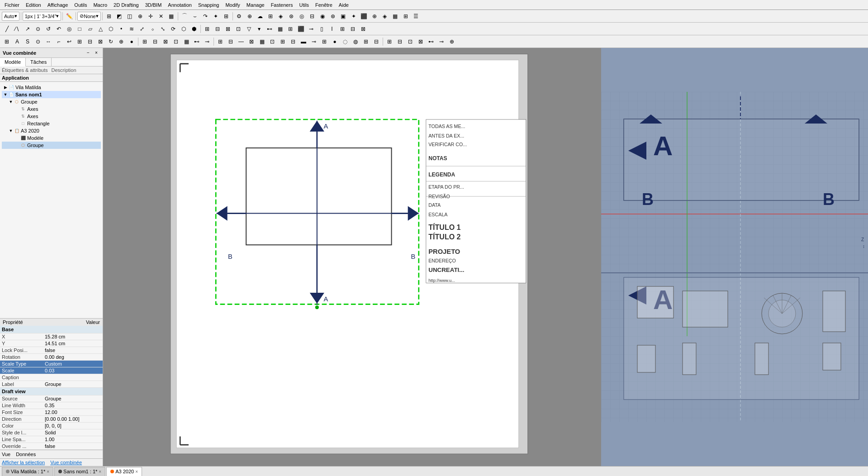  Describe the element at coordinates (28, 42) in the screenshot. I see `t3-3: S` at that location.